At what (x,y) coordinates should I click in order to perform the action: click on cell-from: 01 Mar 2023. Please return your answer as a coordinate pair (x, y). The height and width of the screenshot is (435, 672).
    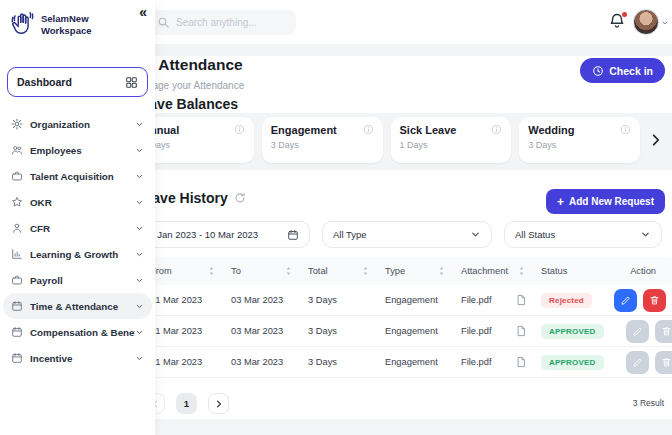
    Looking at the image, I should click on (190, 300).